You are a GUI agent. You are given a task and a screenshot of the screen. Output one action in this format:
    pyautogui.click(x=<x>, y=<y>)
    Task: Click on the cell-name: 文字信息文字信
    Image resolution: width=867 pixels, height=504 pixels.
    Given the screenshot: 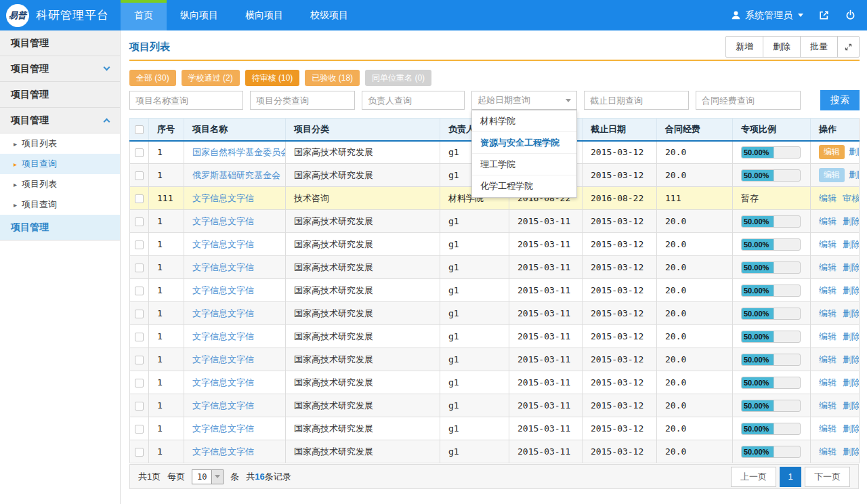 What is the action you would take?
    pyautogui.click(x=235, y=245)
    